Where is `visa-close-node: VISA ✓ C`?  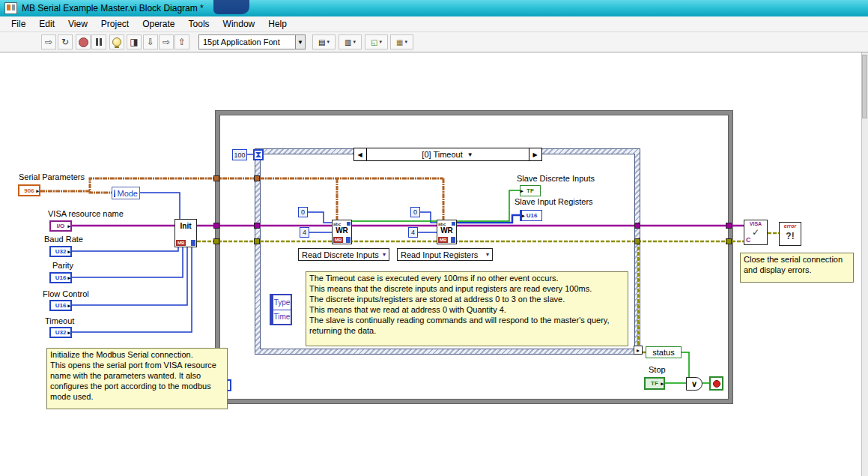
visa-close-node: VISA ✓ C is located at coordinates (756, 232).